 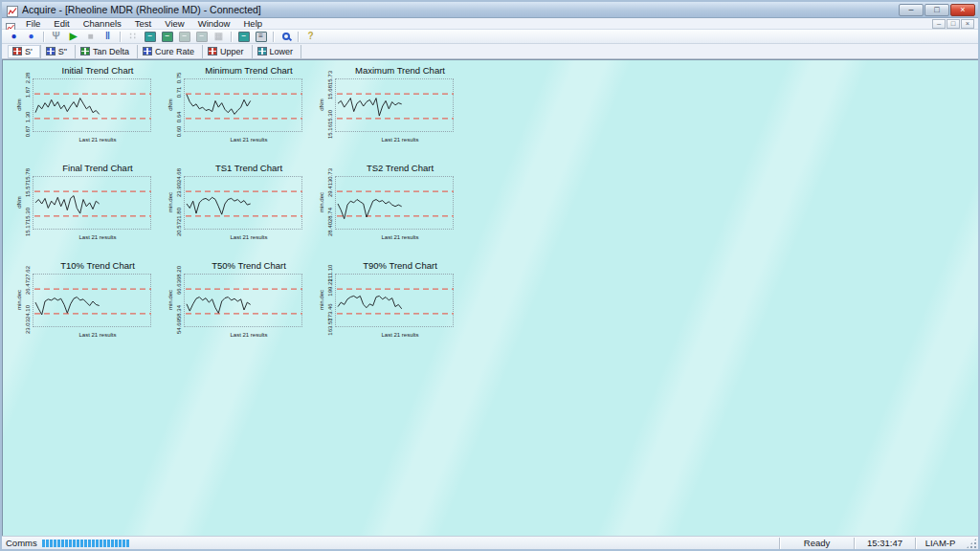 I want to click on y-tick-label: 15.78, so click(x=29, y=176).